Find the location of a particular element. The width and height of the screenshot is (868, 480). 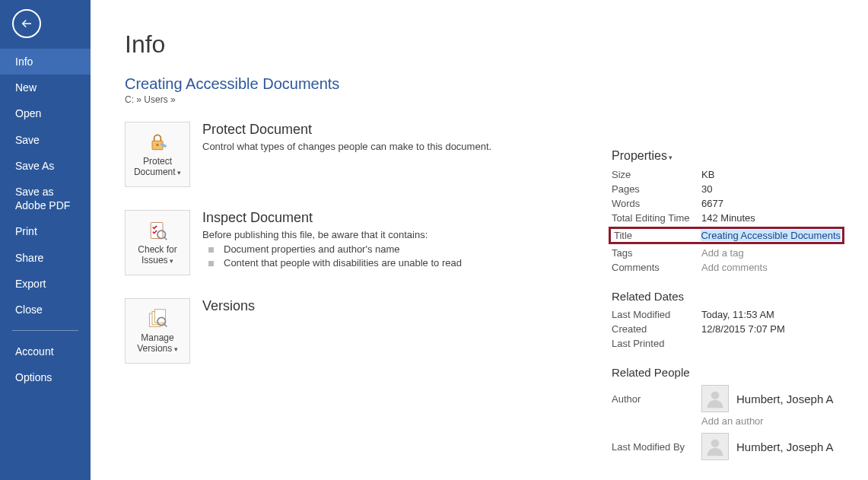

author-row: Author Humbert, Joseph A is located at coordinates (726, 399).